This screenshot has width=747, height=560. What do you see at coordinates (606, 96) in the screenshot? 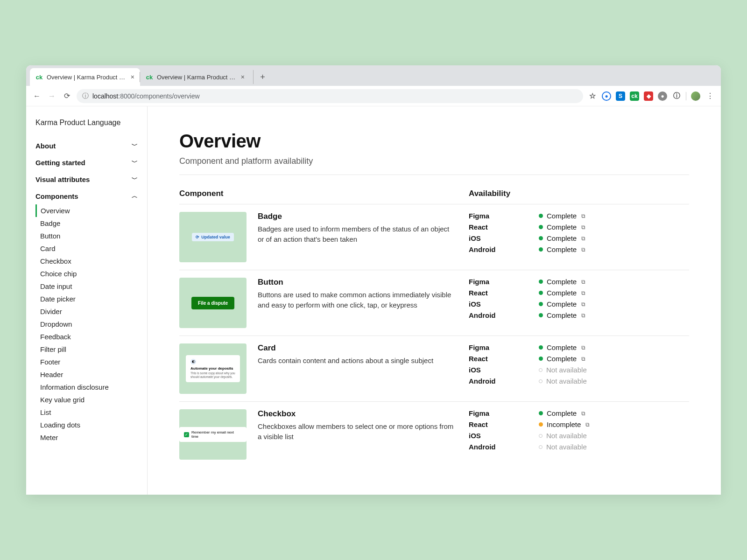
I see `extension-icon-1: ●` at bounding box center [606, 96].